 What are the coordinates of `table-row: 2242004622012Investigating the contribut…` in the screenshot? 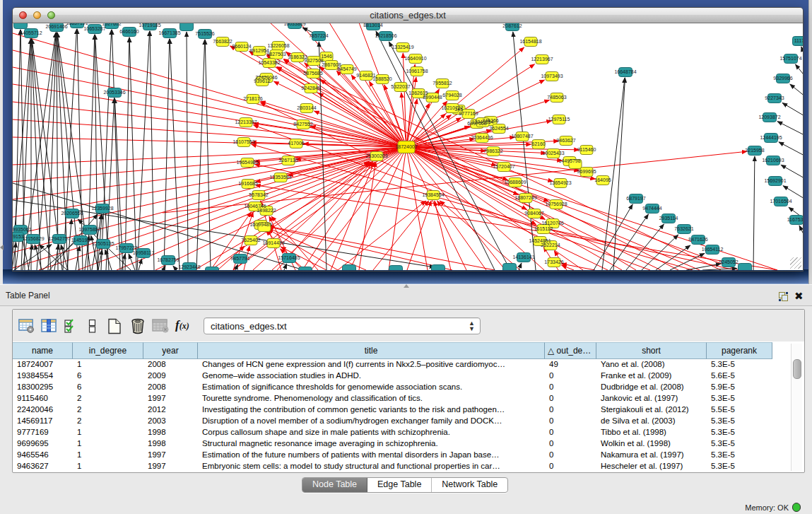 It's located at (394, 410).